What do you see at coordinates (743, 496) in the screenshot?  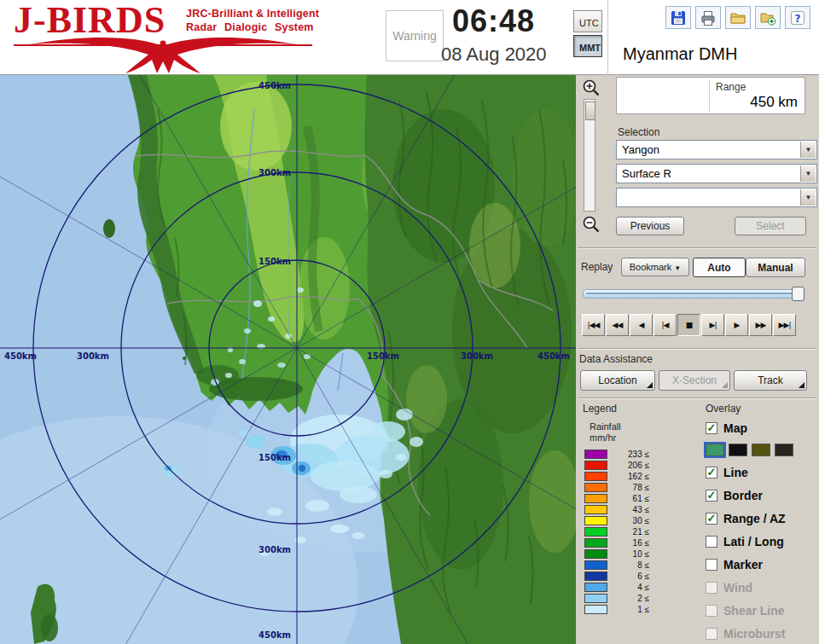 I see `overlay-item-label: Border` at bounding box center [743, 496].